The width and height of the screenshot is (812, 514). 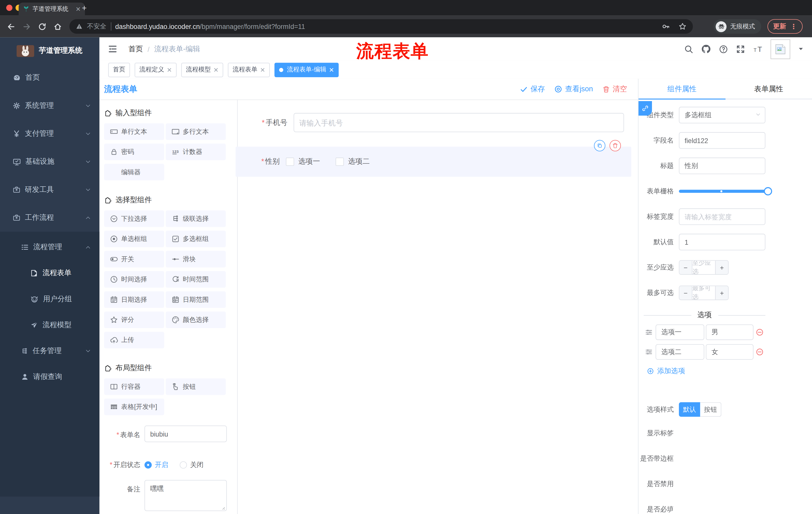 I want to click on palette-item-rate: 评分, so click(x=134, y=320).